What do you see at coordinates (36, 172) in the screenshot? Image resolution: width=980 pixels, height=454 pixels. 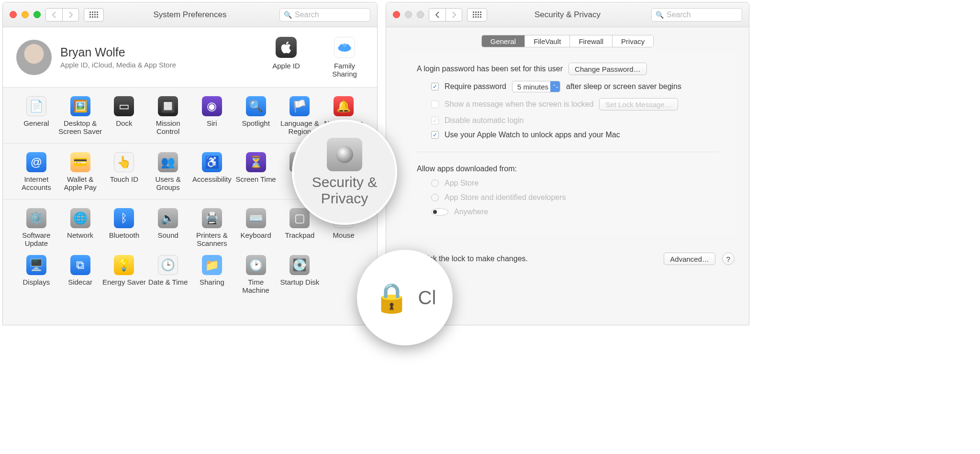 I see `pref-internet: @Internet Accounts` at bounding box center [36, 172].